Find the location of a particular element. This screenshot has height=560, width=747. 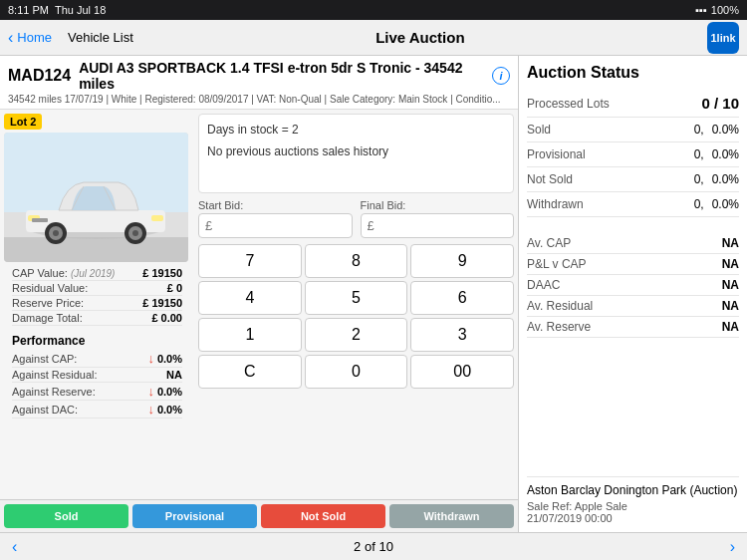

numpad-btn-3: 3 is located at coordinates (462, 335).